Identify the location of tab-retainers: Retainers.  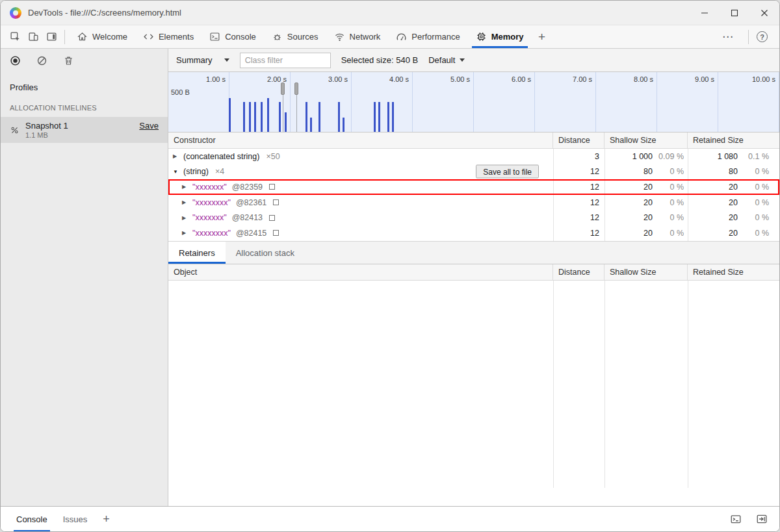
(197, 253).